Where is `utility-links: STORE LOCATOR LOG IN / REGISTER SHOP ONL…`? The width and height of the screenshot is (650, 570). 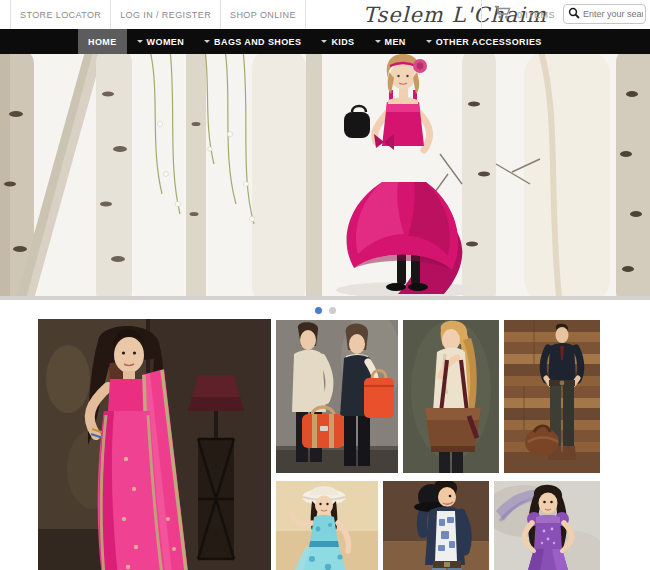
utility-links: STORE LOCATOR LOG IN / REGISTER SHOP ONL… is located at coordinates (158, 14).